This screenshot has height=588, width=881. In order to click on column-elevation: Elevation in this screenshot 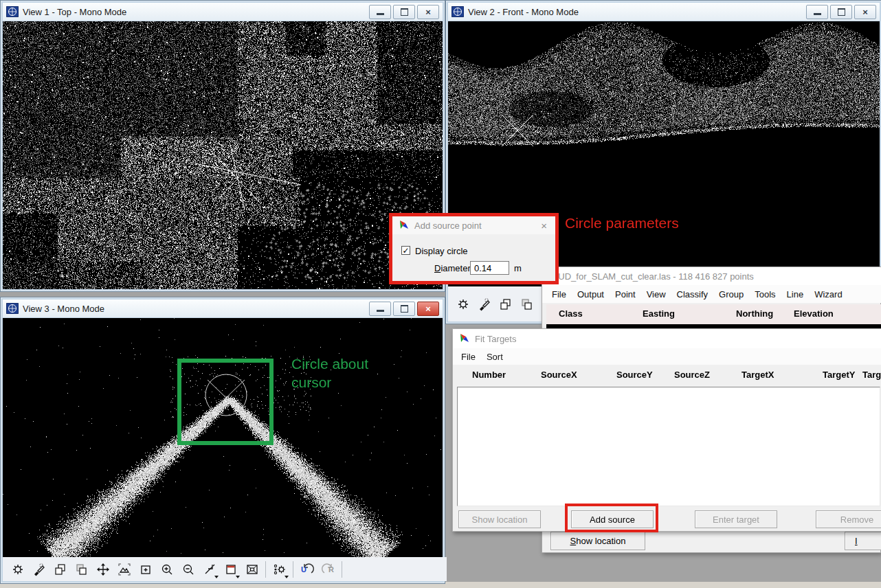, I will do `click(814, 313)`.